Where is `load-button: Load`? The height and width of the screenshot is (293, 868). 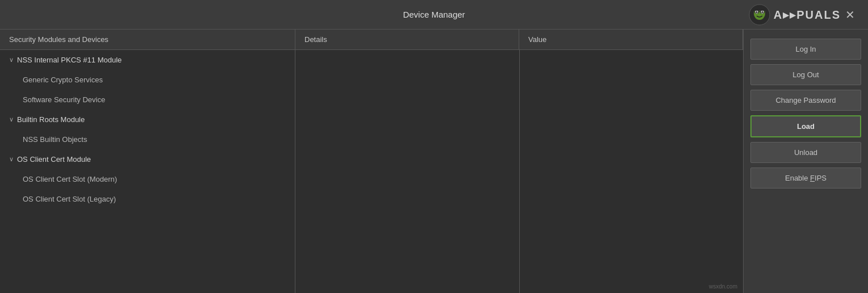
load-button: Load is located at coordinates (806, 126).